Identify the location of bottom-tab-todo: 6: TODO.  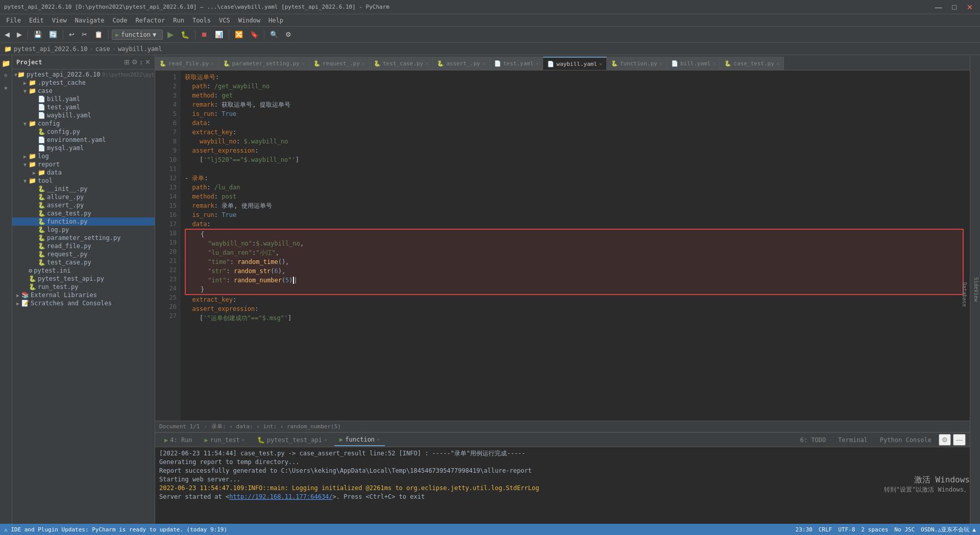
(813, 440).